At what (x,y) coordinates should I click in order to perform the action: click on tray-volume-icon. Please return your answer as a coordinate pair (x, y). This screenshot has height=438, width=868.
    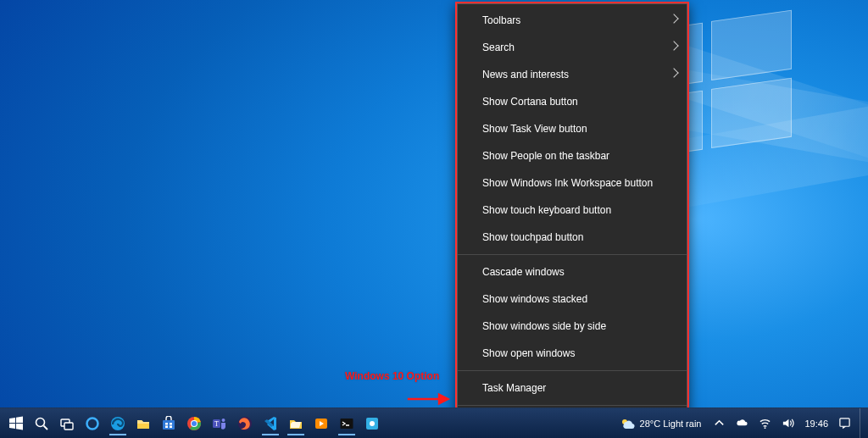
    Looking at the image, I should click on (788, 424).